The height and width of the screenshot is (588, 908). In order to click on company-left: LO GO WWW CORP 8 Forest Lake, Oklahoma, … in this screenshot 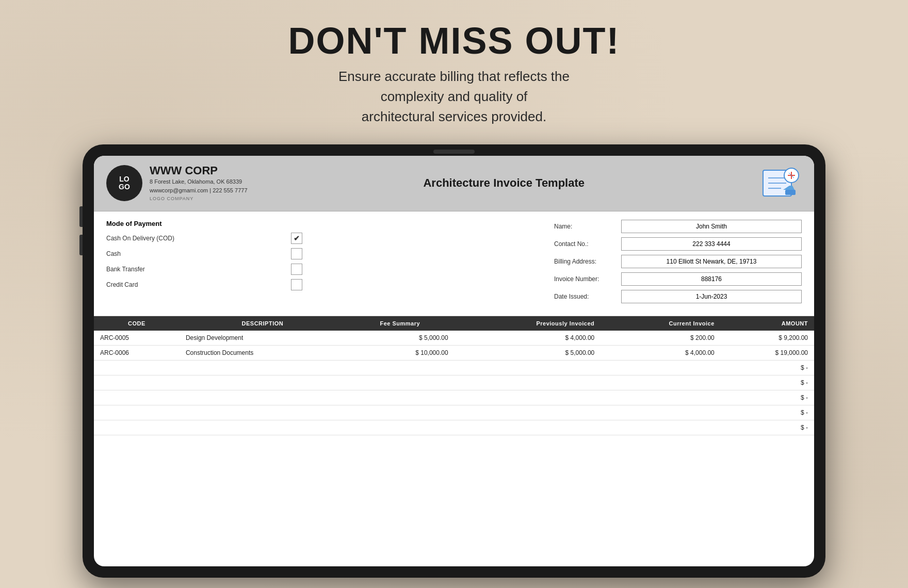, I will do `click(177, 184)`.